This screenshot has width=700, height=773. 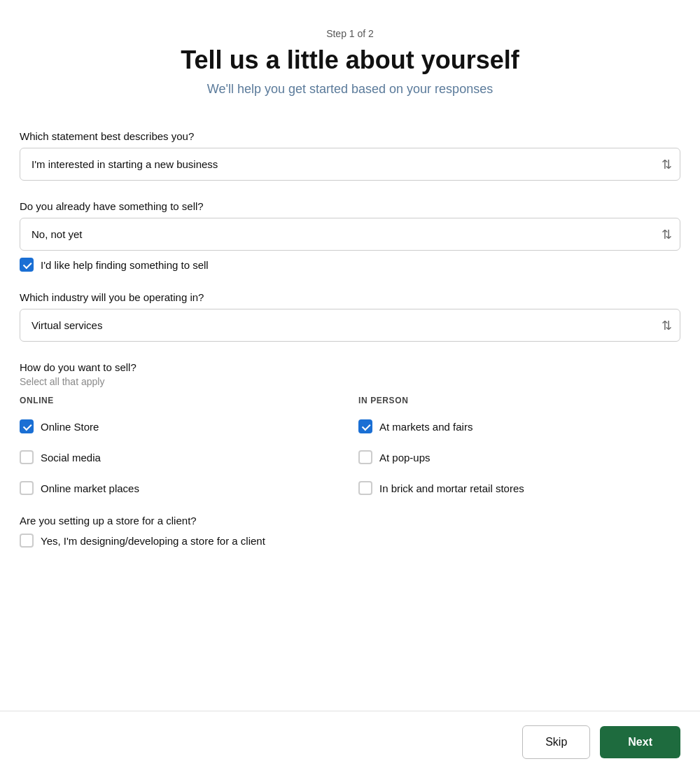 I want to click on q3-label: Which industry will you be operating in?, so click(x=350, y=297).